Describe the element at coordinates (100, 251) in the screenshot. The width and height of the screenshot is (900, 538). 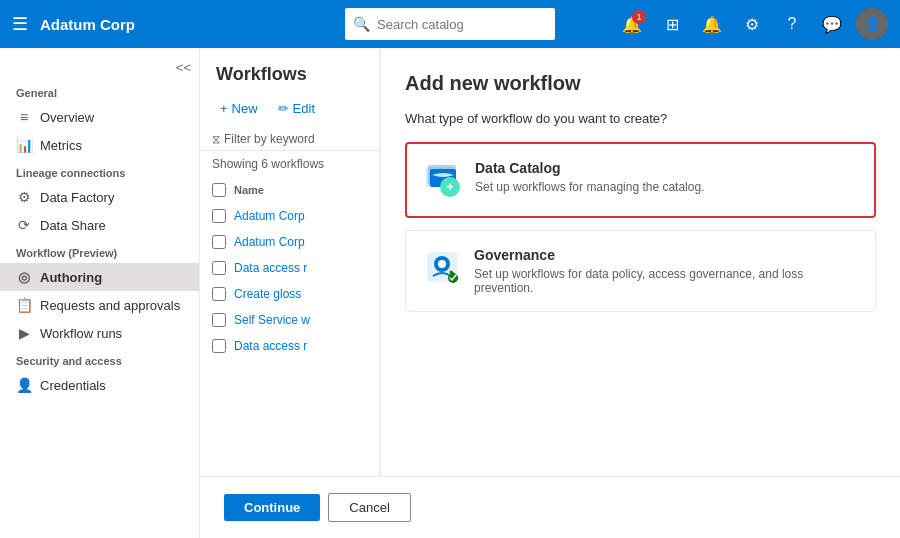
I see `sidebar-section-workflow: Workflow (Preview)` at that location.